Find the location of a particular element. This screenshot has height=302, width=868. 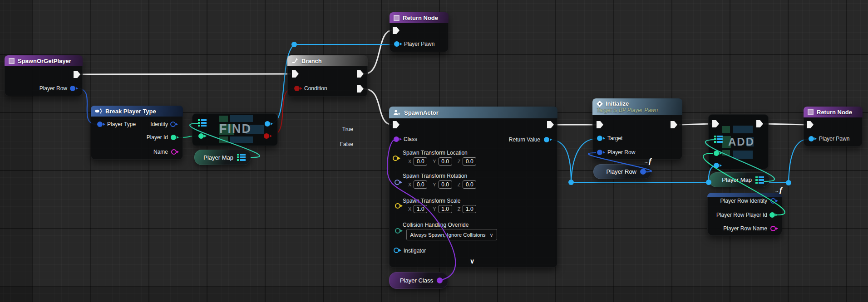

node-return-top: Return Node Player Pawn is located at coordinates (419, 32).